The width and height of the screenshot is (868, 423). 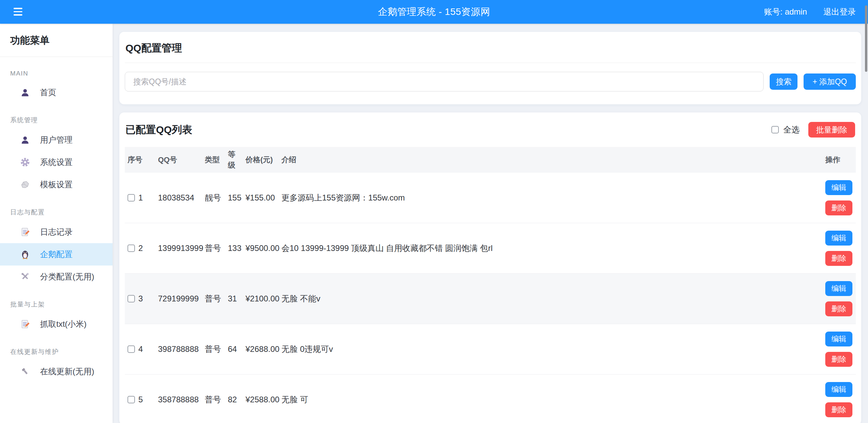 I want to click on bolt-icon, so click(x=25, y=372).